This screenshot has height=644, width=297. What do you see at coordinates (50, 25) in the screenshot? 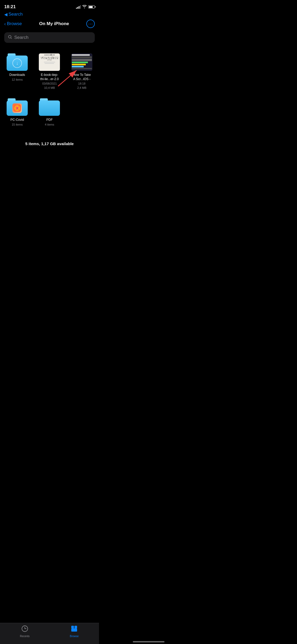
I see `nav-header: ‹ Browse On My iPhone ···` at bounding box center [50, 25].